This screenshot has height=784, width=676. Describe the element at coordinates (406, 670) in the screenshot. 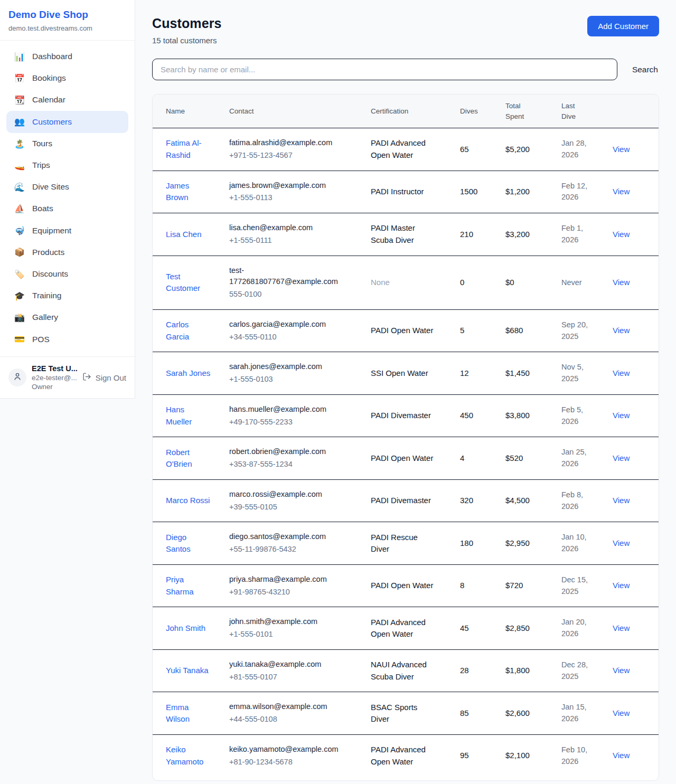

I see `table-row: Yuki Tanaka yuki.tanaka@example.com +81-…` at that location.